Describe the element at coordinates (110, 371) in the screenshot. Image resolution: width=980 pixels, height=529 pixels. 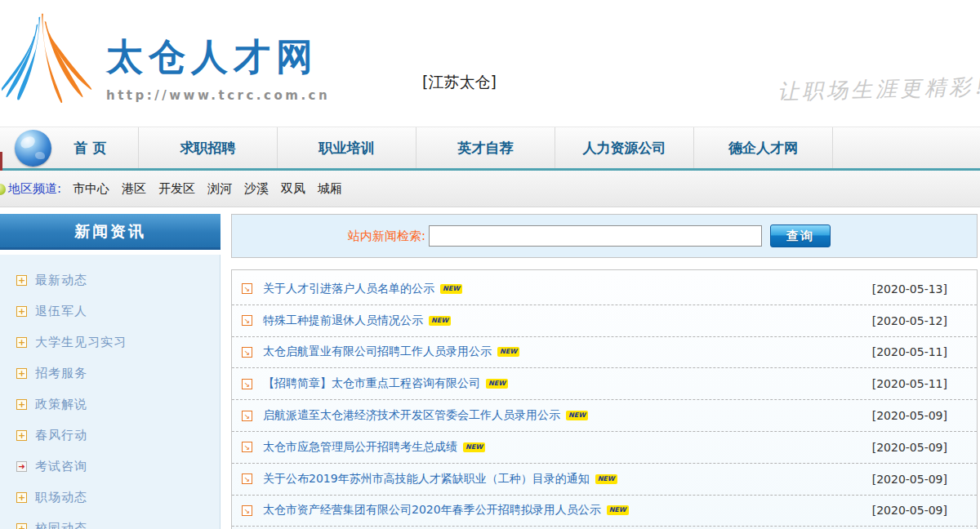
I see `news-sidebar: 新闻资讯 + 最新动态 + 退伍军人 + 大学生见习实习 + 招考服务 + 政策…` at that location.